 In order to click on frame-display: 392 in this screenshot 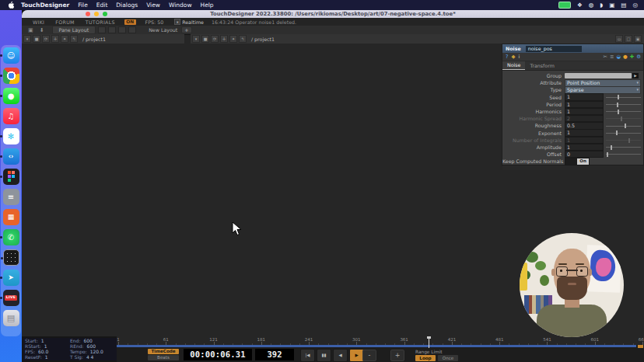, I will do `click(275, 354)`.